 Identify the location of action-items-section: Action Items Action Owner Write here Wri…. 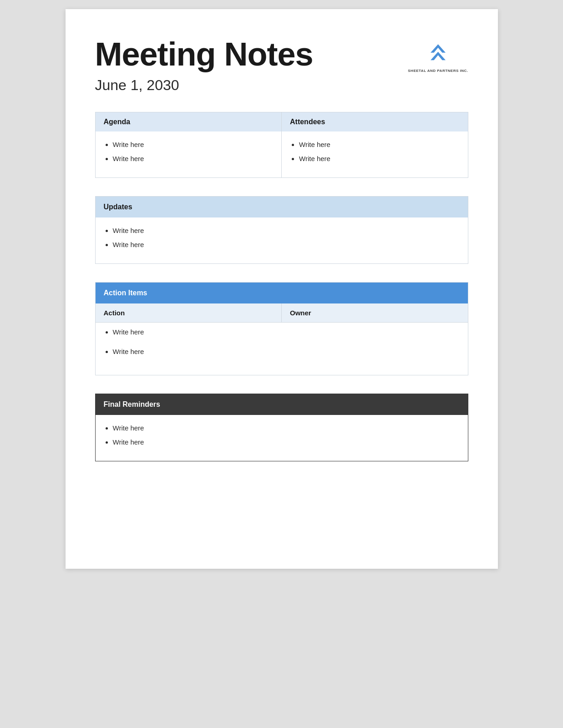
(282, 329).